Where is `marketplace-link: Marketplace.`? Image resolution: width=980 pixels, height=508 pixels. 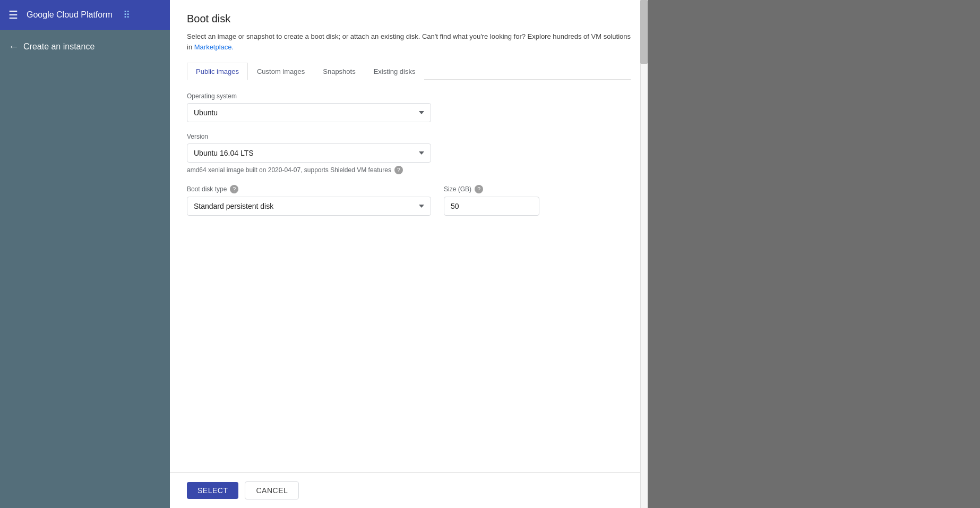
marketplace-link: Marketplace. is located at coordinates (214, 47).